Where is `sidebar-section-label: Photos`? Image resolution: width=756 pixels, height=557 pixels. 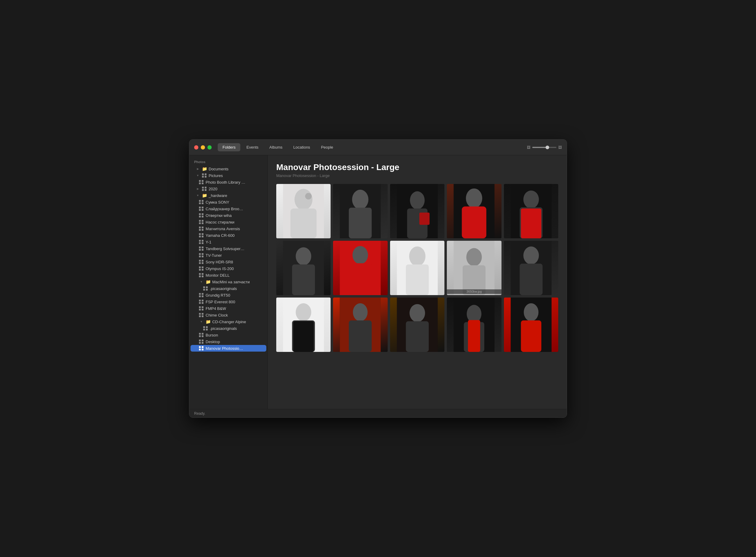
sidebar-section-label: Photos is located at coordinates (229, 162).